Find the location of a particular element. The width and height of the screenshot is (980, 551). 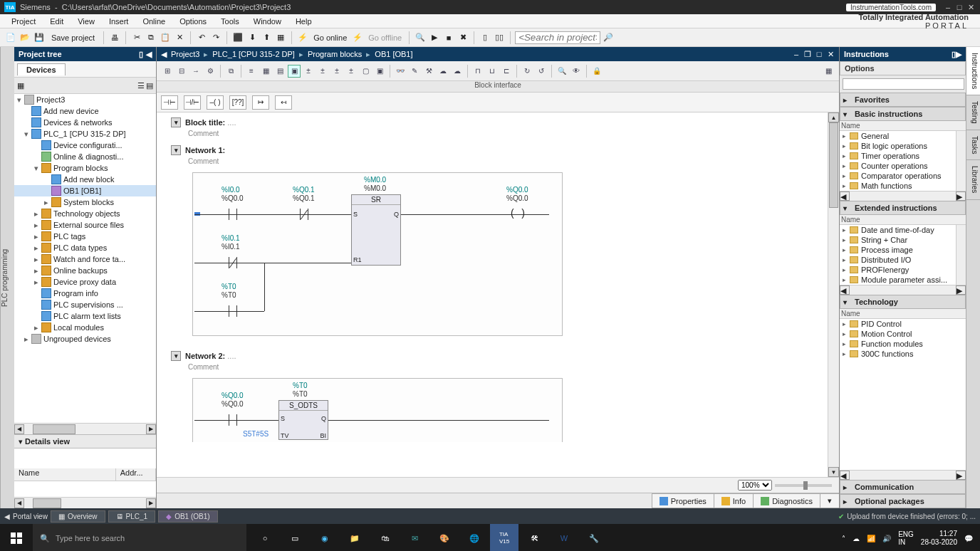

diagnostics-tab: Diagnostics is located at coordinates (786, 501).